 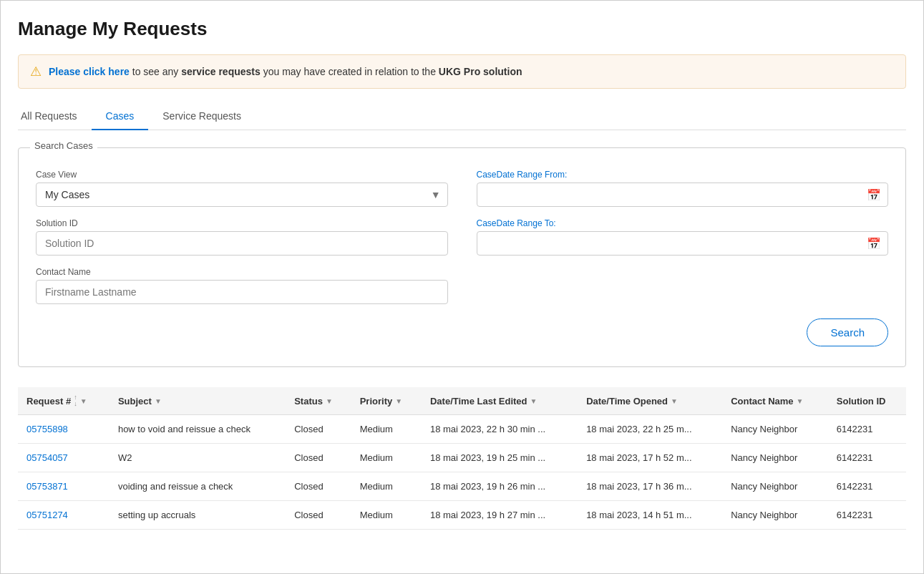 What do you see at coordinates (158, 401) in the screenshot?
I see `chevron-down-icon-subject: ▼` at bounding box center [158, 401].